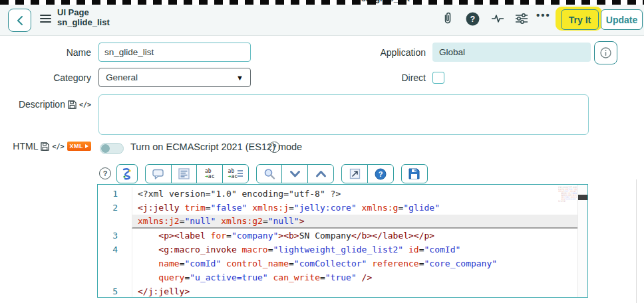 The height and width of the screenshot is (307, 644). What do you see at coordinates (45, 20) in the screenshot?
I see `context-menu-icon` at bounding box center [45, 20].